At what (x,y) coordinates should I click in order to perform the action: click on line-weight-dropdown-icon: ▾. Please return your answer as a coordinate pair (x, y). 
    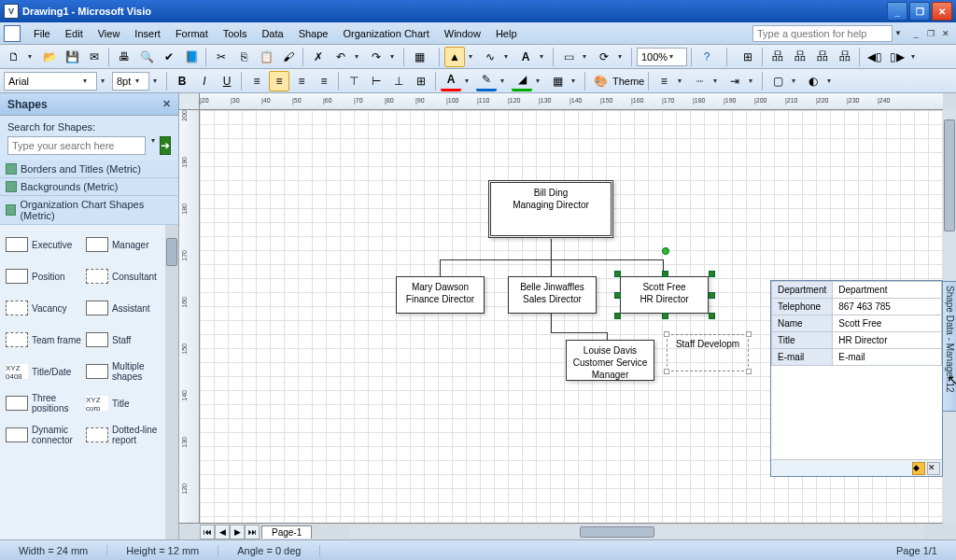
    Looking at the image, I should click on (682, 80).